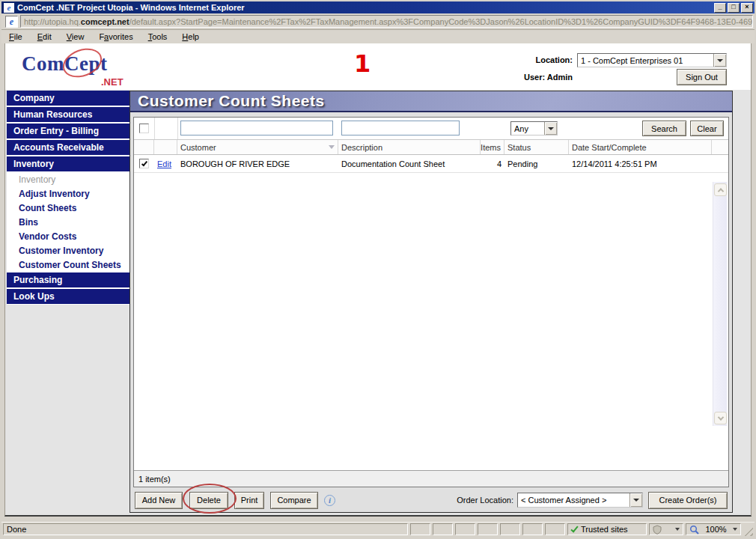 This screenshot has width=756, height=539. What do you see at coordinates (68, 115) in the screenshot?
I see `sidebar-item-human-resources: Human Resources` at bounding box center [68, 115].